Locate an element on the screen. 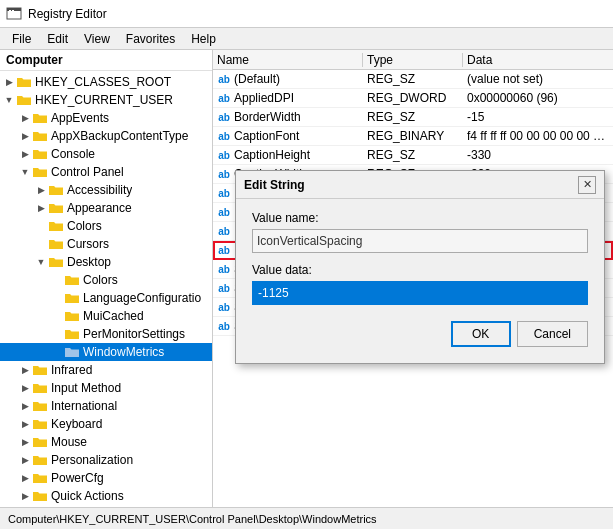 The height and width of the screenshot is (529, 613). modal-close-button: ✕ is located at coordinates (587, 185).